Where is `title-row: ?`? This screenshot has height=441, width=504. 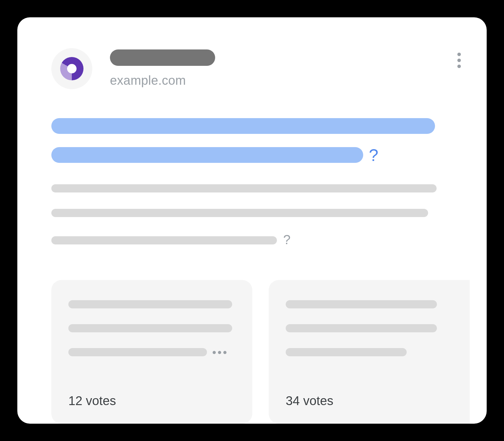
title-row: ? is located at coordinates (259, 155).